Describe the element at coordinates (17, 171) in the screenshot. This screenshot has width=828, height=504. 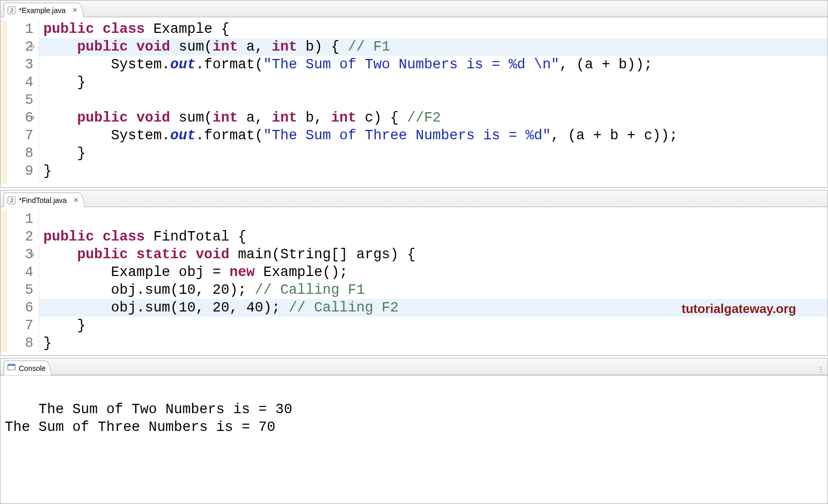
I see `gutter-line: 9` at that location.